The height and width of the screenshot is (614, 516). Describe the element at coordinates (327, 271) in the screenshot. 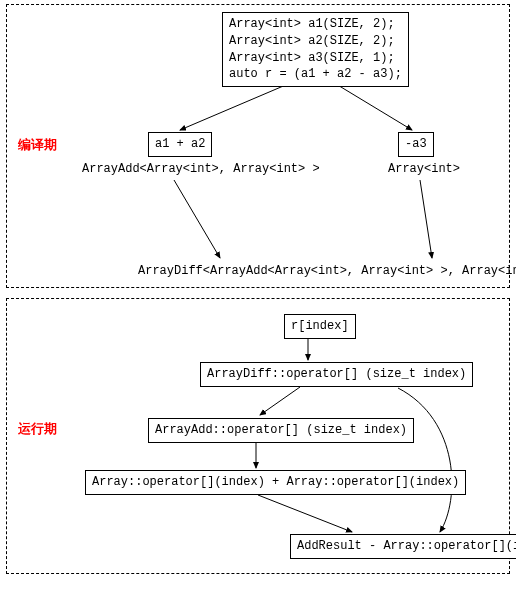

I see `bottom-type-label: ArrayDiff<ArrayAdd<Array<int>, Array<int…` at that location.